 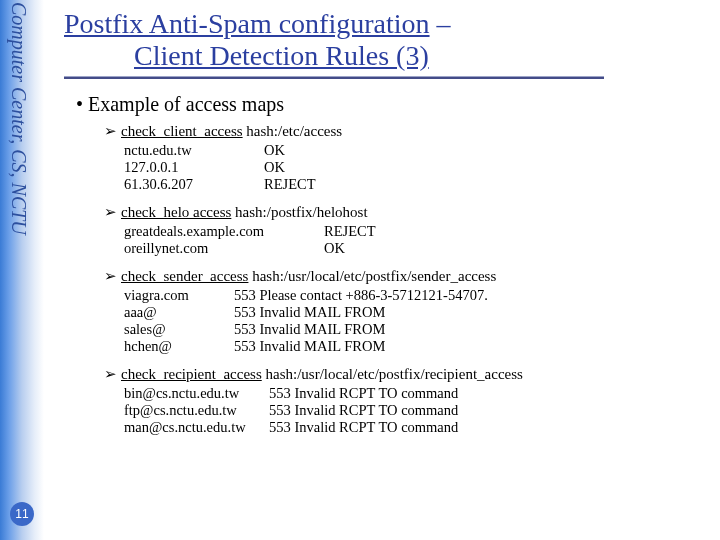 I want to click on table-row: hchen@553 Invalid MAIL FROM, so click(x=416, y=346).